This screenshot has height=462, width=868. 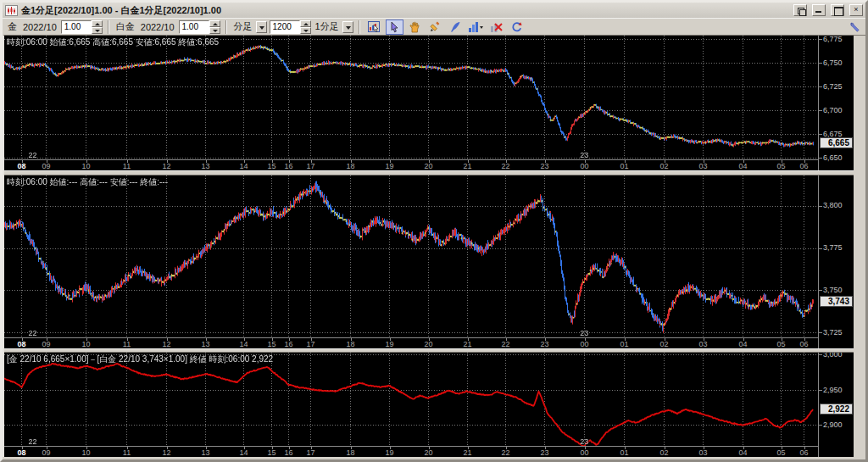 What do you see at coordinates (205, 453) in the screenshot?
I see `time-tick-label: 13` at bounding box center [205, 453].